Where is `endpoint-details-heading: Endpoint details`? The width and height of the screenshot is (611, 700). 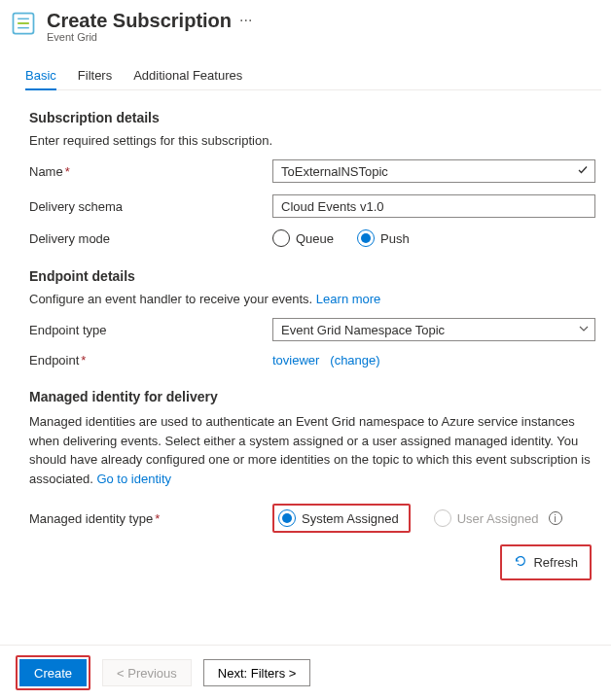 endpoint-details-heading: Endpoint details is located at coordinates (312, 276).